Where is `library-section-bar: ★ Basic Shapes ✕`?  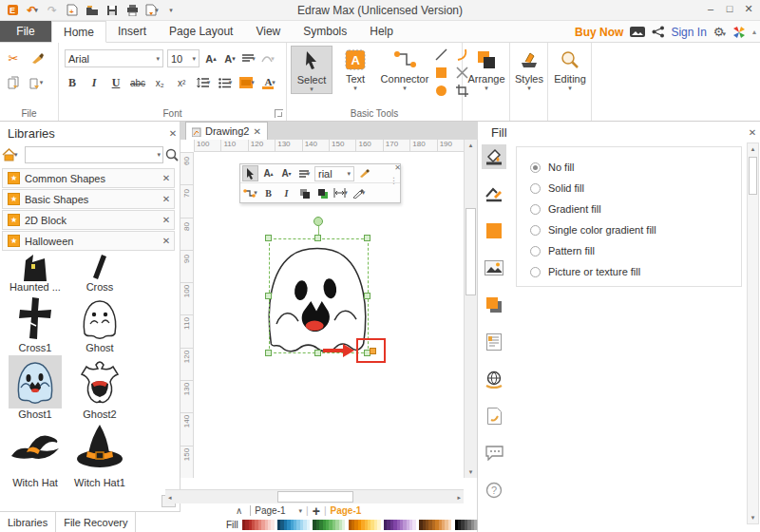
library-section-bar: ★ Basic Shapes ✕ is located at coordinates (88, 200).